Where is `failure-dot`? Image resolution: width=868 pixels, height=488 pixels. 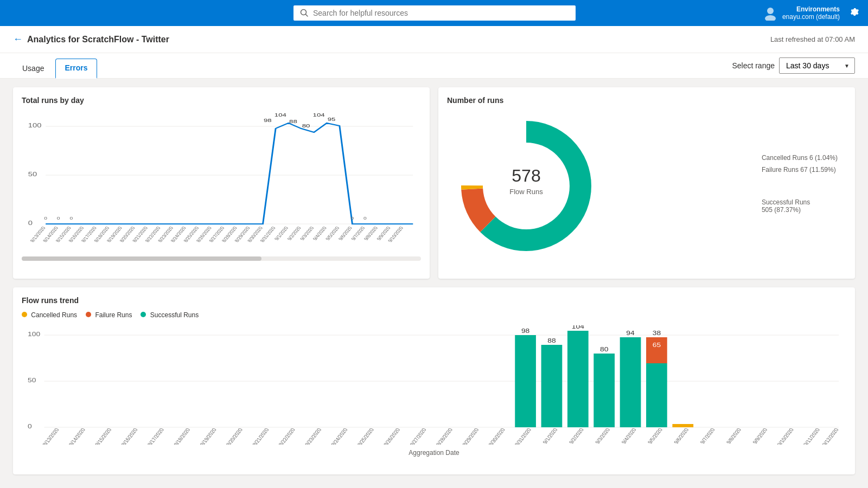 failure-dot is located at coordinates (88, 314).